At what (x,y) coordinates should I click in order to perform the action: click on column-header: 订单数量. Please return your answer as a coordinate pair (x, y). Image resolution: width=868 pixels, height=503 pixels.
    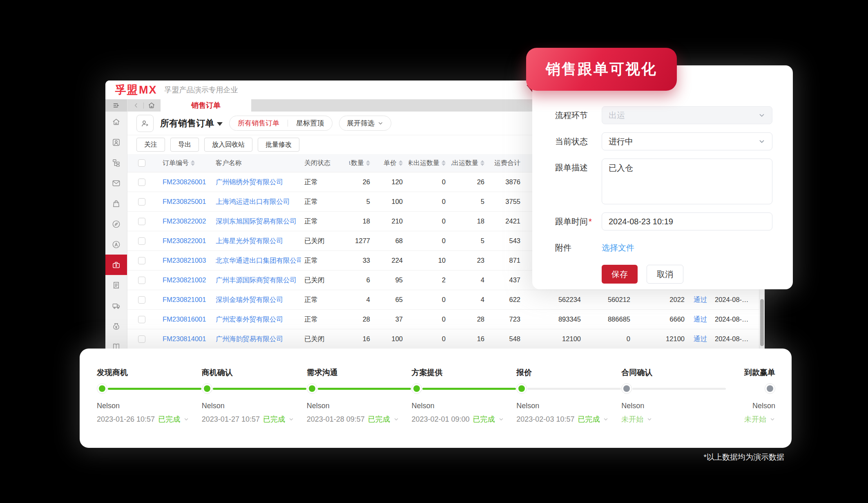
    Looking at the image, I should click on (363, 163).